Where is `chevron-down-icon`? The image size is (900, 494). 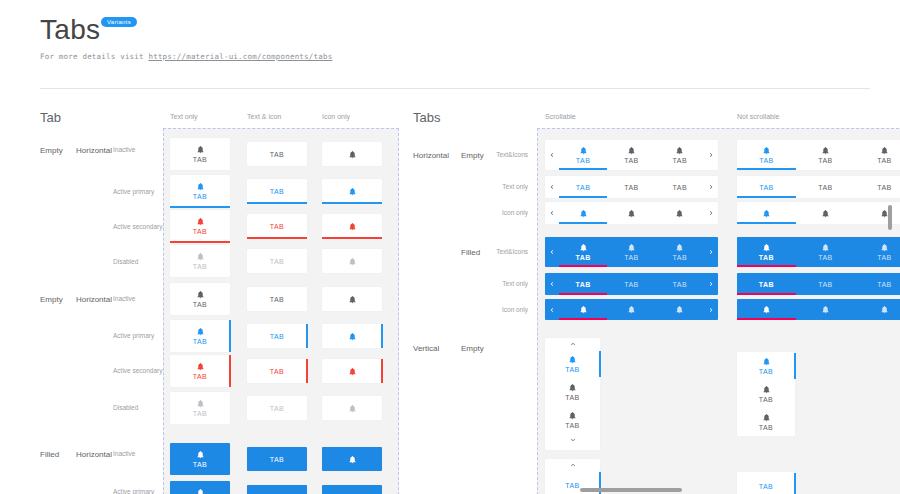
chevron-down-icon is located at coordinates (572, 440).